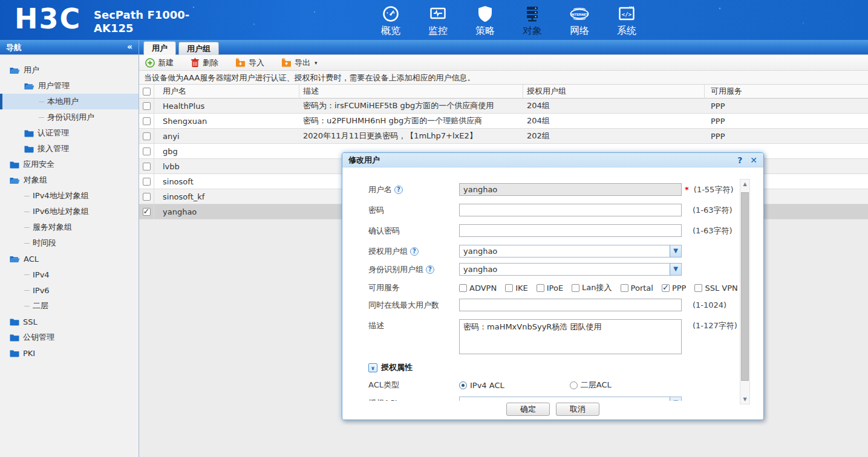 This screenshot has height=457, width=868. Describe the element at coordinates (414, 251) in the screenshot. I see `auth-group-help-icon: ?` at that location.